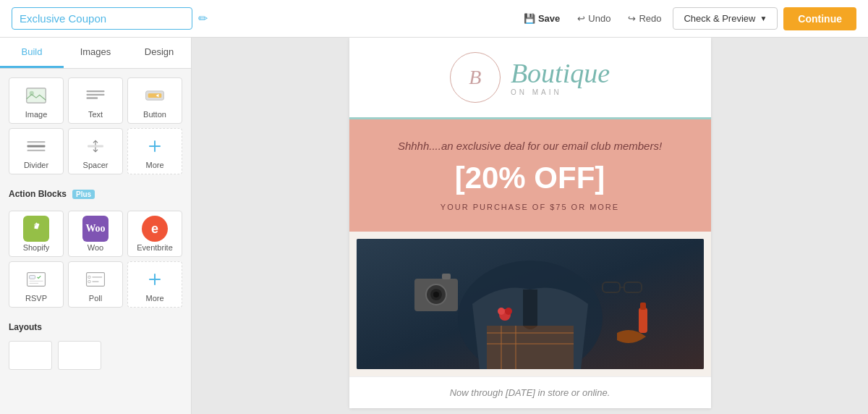  Describe the element at coordinates (599, 19) in the screenshot. I see `undo-label: Undo` at that location.